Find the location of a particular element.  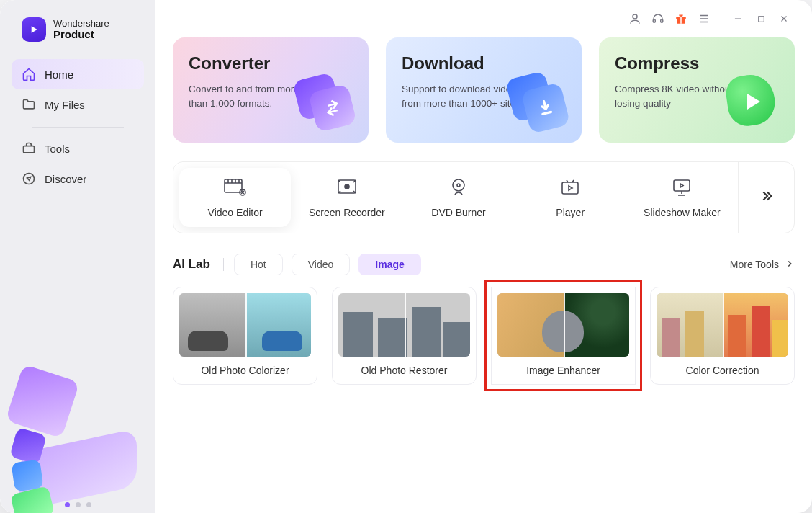

compass-icon is located at coordinates (29, 179).